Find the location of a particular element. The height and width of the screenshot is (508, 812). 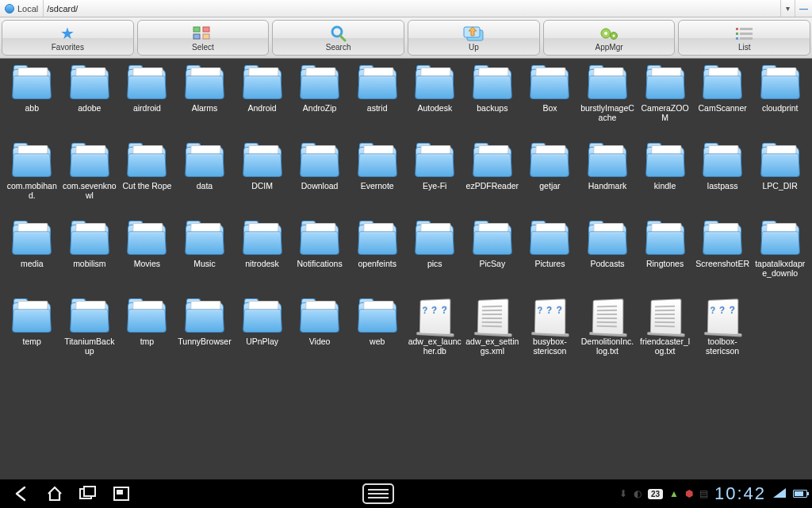

folder-item: ezPDFReader is located at coordinates (493, 179).